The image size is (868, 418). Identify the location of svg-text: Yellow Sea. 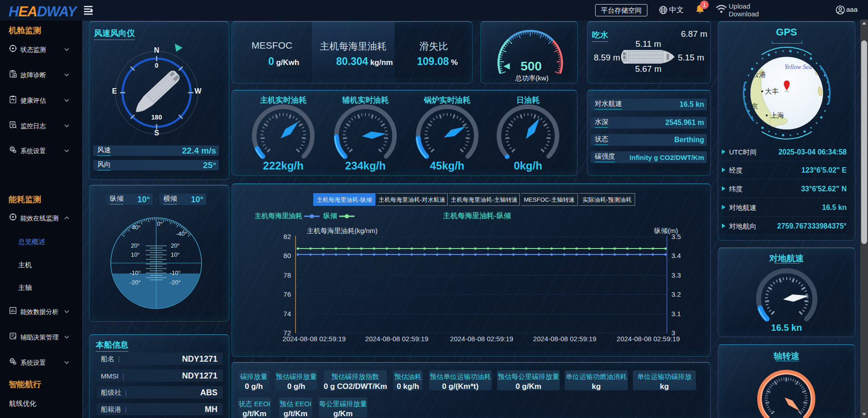
(798, 67).